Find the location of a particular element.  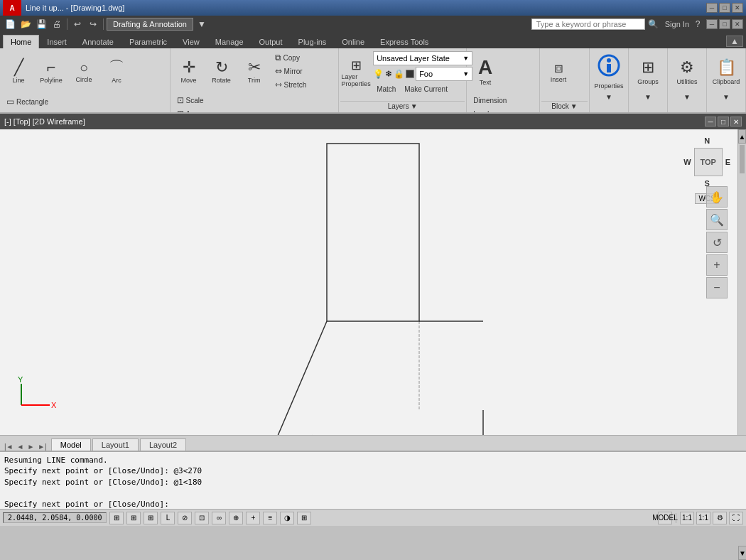

acad-logo: A is located at coordinates (12, 8).